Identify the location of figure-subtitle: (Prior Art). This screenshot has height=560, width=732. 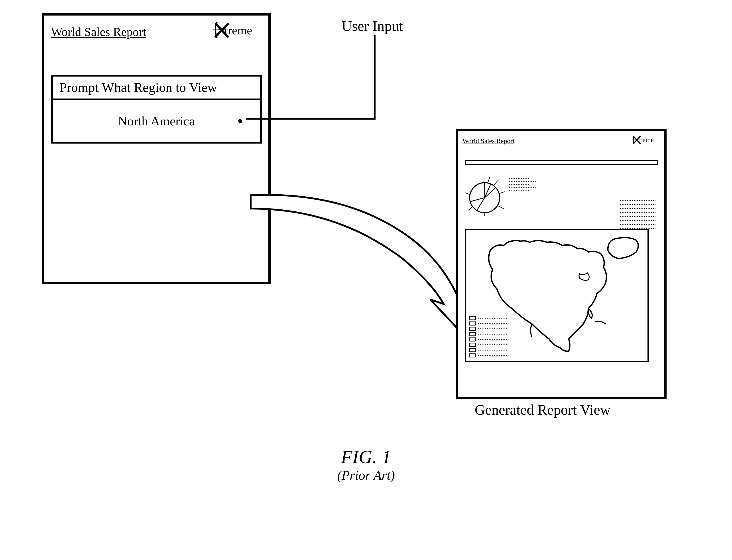
(366, 475).